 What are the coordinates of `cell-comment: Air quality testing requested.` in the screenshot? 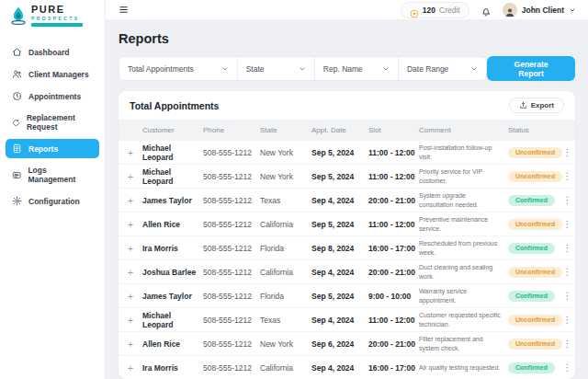 It's located at (463, 368).